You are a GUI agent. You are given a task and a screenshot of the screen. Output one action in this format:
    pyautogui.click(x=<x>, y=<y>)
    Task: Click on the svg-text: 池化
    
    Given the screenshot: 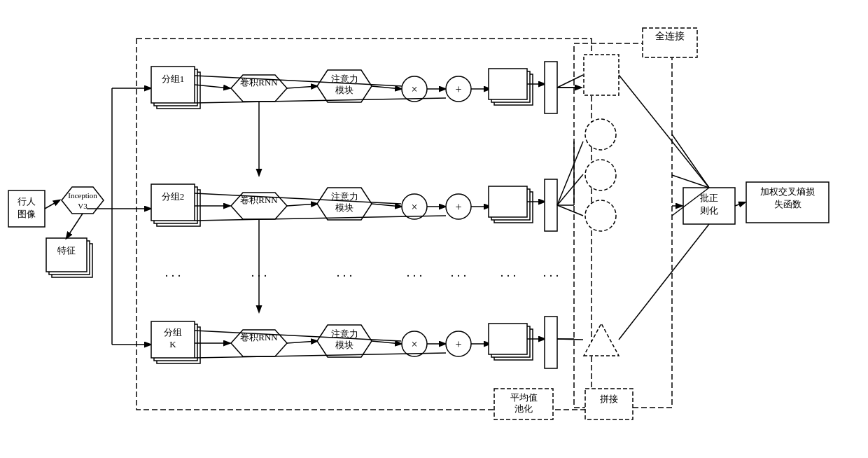 What is the action you would take?
    pyautogui.click(x=524, y=409)
    